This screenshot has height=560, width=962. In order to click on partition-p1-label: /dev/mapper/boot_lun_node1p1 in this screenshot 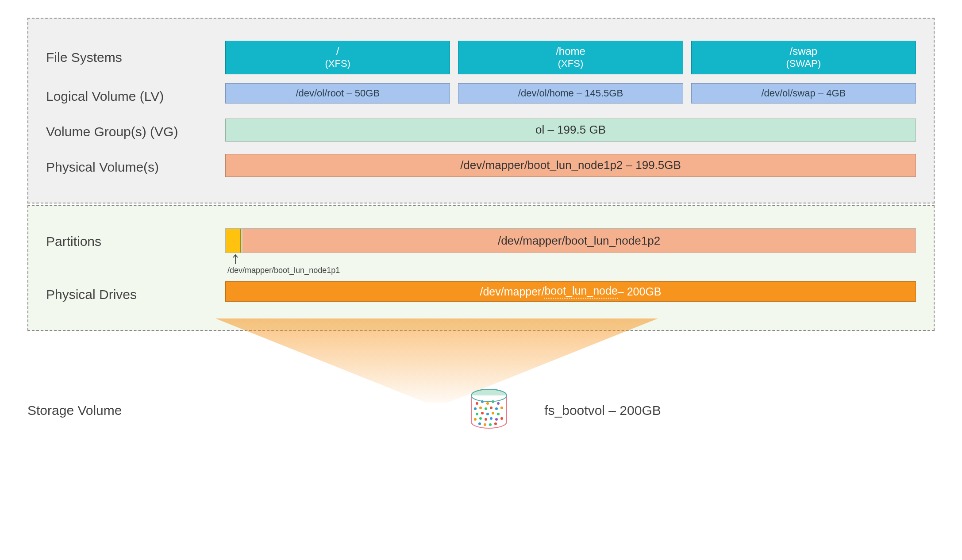, I will do `click(284, 271)`.